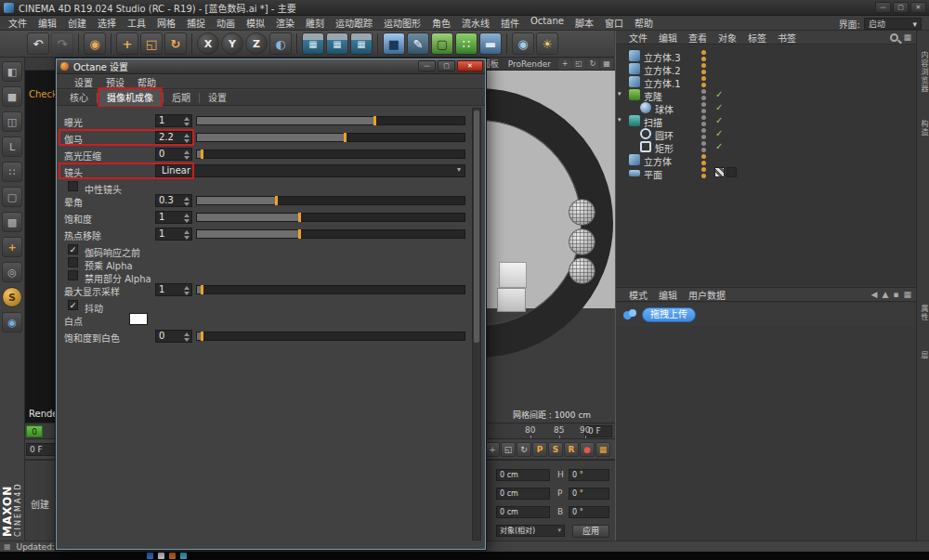 Image resolution: width=929 pixels, height=560 pixels. What do you see at coordinates (255, 22) in the screenshot?
I see `menu-item-8: 模拟` at bounding box center [255, 22].